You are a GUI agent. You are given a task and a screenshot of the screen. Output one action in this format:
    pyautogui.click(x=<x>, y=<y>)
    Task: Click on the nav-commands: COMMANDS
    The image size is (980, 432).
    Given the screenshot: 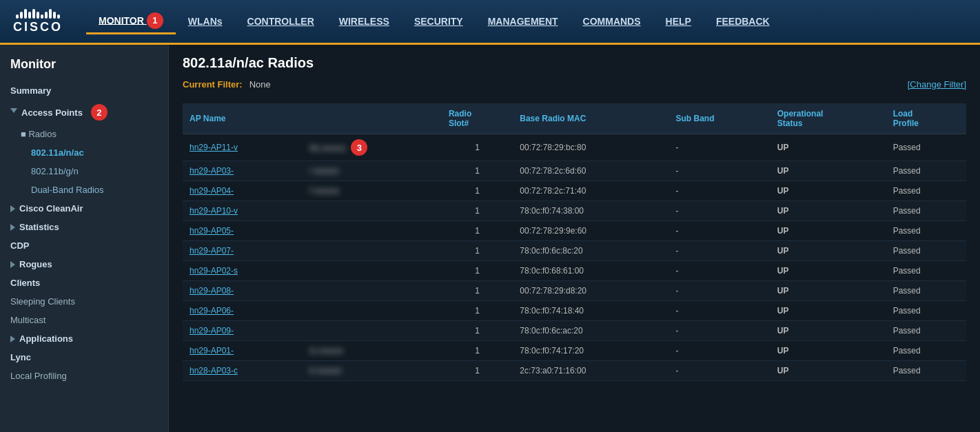 What is the action you would take?
    pyautogui.click(x=612, y=21)
    